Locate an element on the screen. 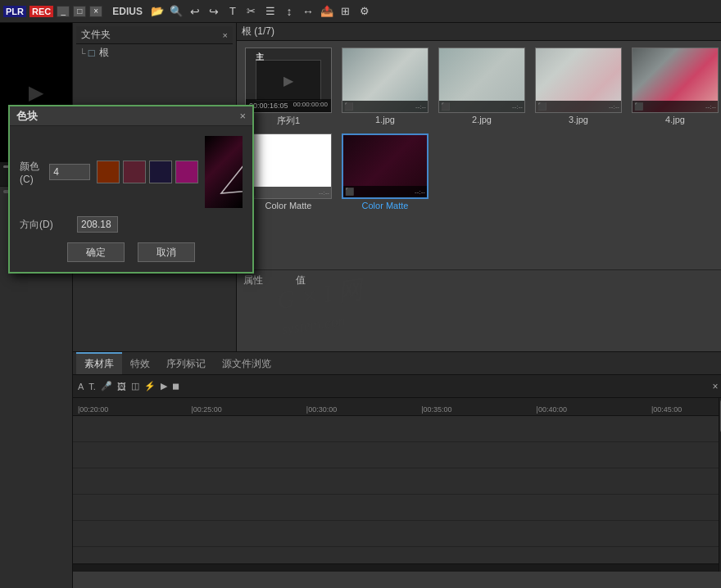 The height and width of the screenshot is (588, 721). app-title: EDIUS is located at coordinates (128, 11).